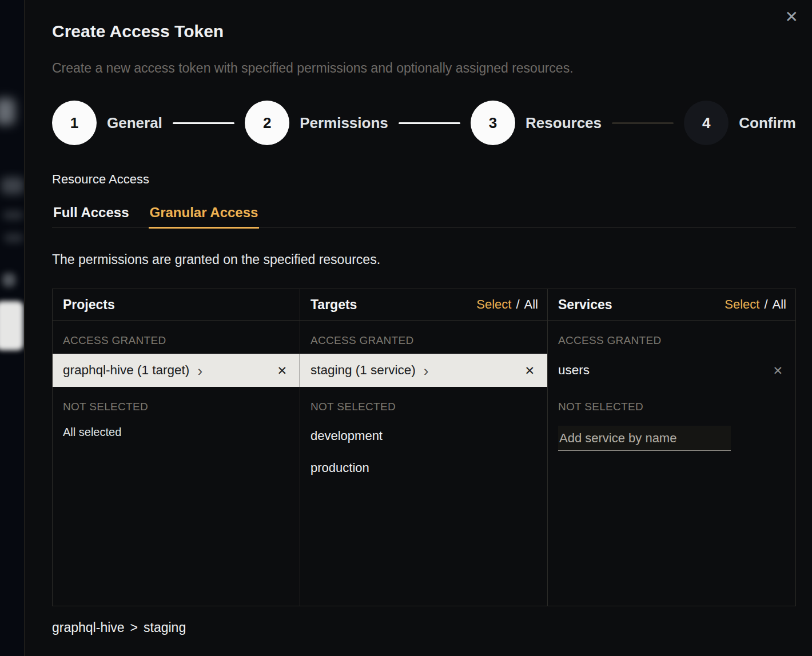 Image resolution: width=812 pixels, height=656 pixels. What do you see at coordinates (74, 123) in the screenshot?
I see `step-number-badge: 1` at bounding box center [74, 123].